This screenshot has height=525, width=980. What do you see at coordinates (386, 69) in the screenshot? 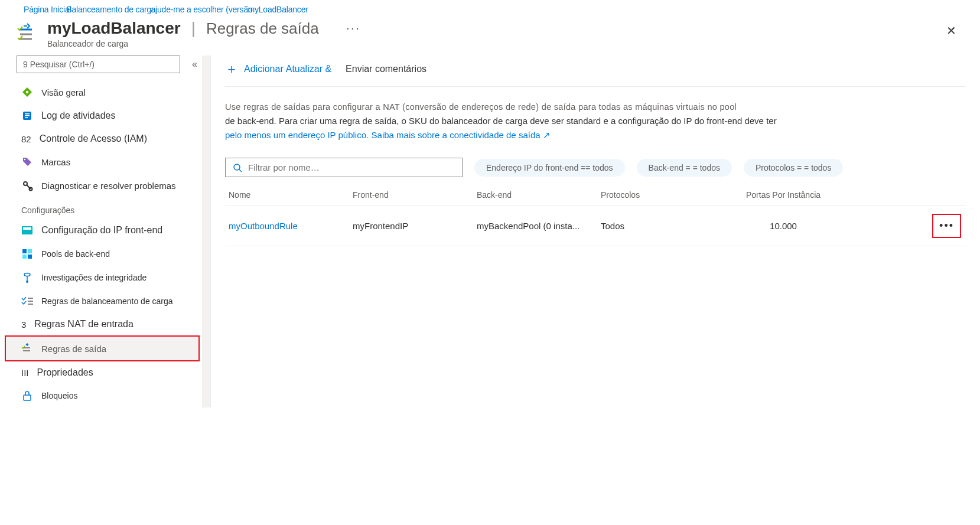
I see `feedback-button: Enviar comentários` at bounding box center [386, 69].